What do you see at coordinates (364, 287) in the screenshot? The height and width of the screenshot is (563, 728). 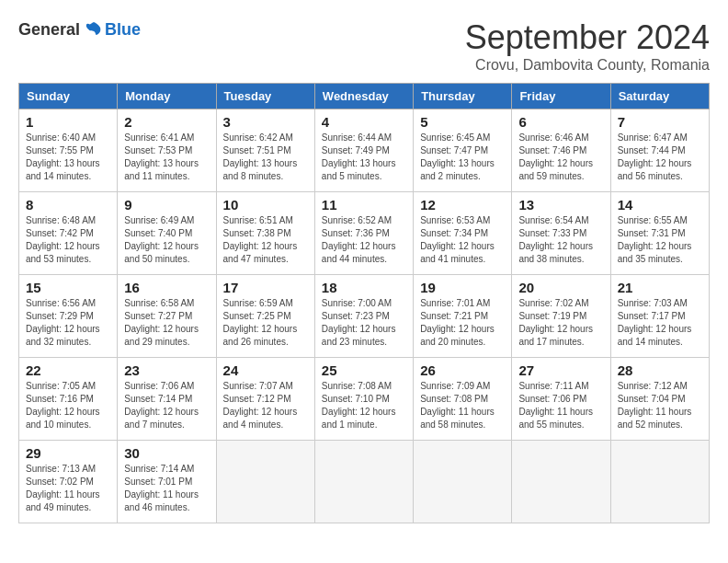 I see `day-number: 18` at bounding box center [364, 287].